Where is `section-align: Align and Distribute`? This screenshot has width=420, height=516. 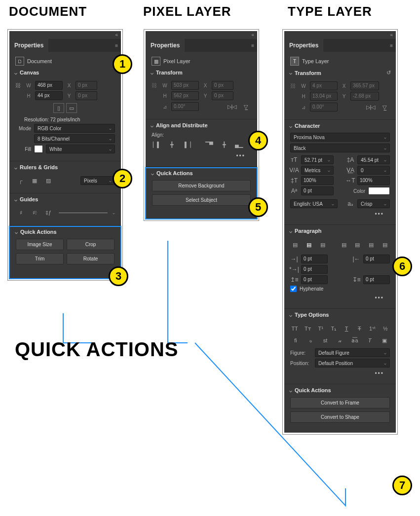
section-align: Align and Distribute is located at coordinates (201, 125).